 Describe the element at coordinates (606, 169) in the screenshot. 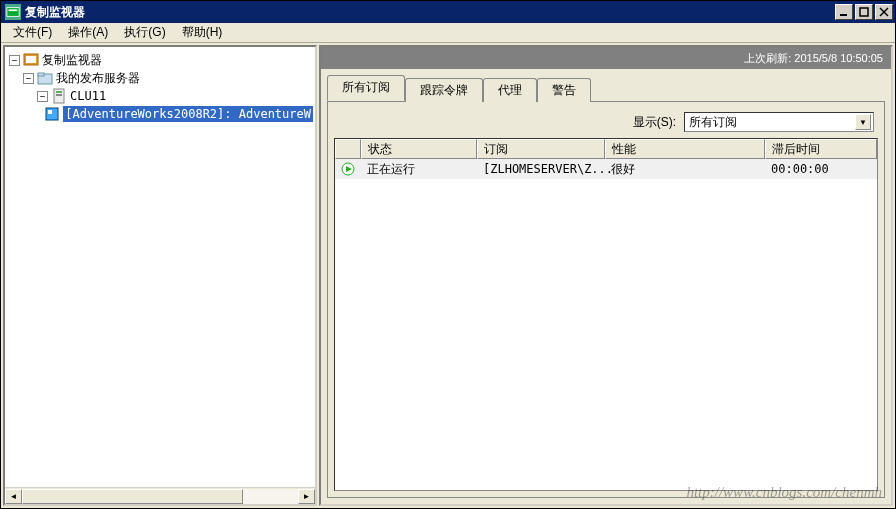

I see `table-row: 正在运行 [ZLHOMESERVER\Z... 很好 00:00:00` at that location.